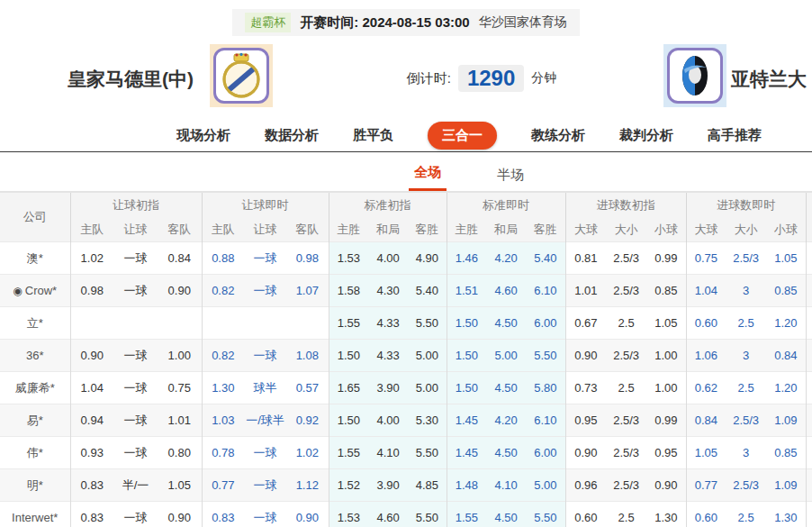 This screenshot has width=812, height=527. Describe the element at coordinates (463, 135) in the screenshot. I see `nav-tab-3: 三合一` at that location.